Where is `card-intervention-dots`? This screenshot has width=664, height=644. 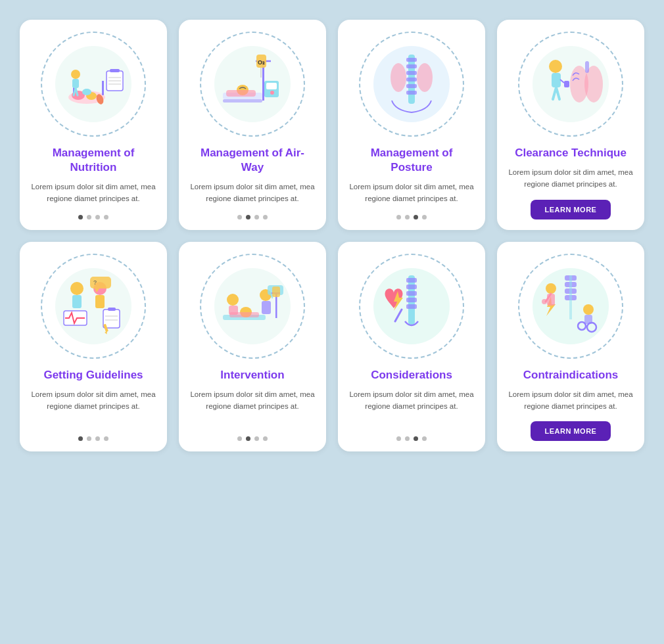 card-intervention-dots is located at coordinates (252, 439).